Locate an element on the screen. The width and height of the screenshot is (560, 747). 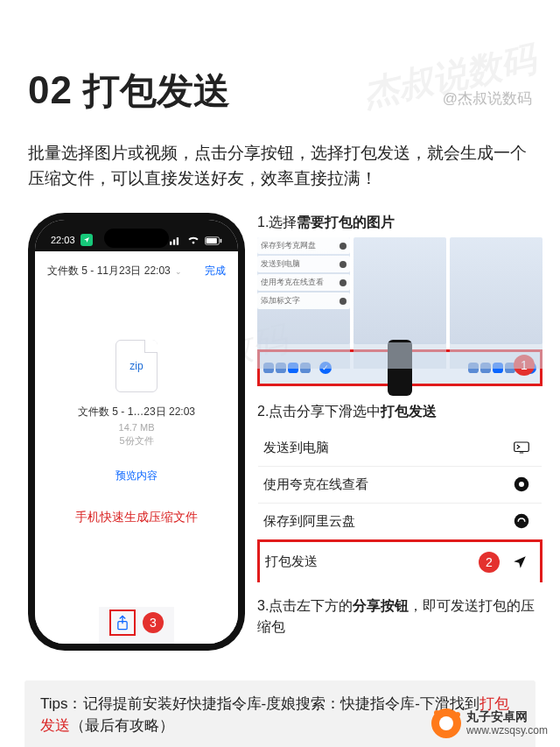
thumb: 保存到考克网盘 发送到电脑 使用考克在线查看 添加标文字 is located at coordinates (304, 291).